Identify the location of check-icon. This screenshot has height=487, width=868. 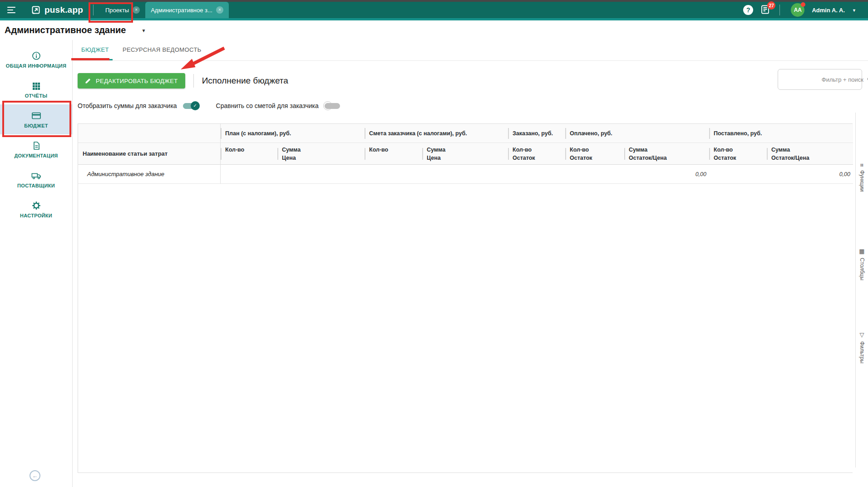
(195, 106).